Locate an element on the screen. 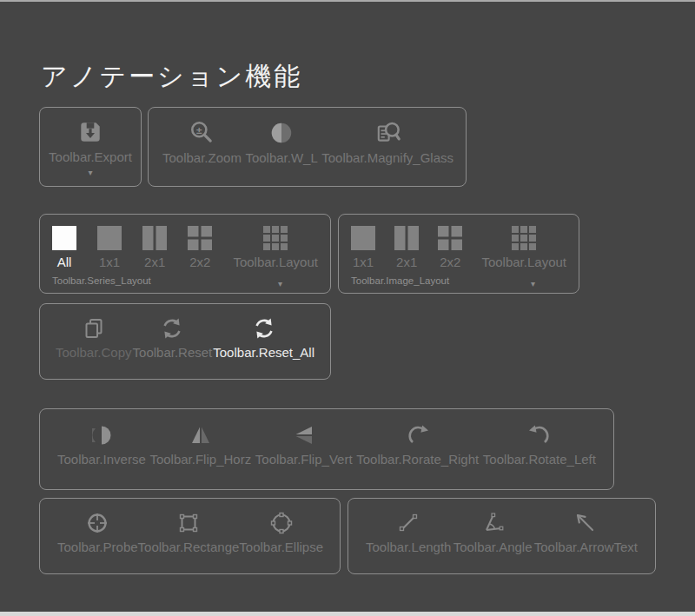 The height and width of the screenshot is (616, 695). angle-button: Toolbar.Angle is located at coordinates (493, 532).